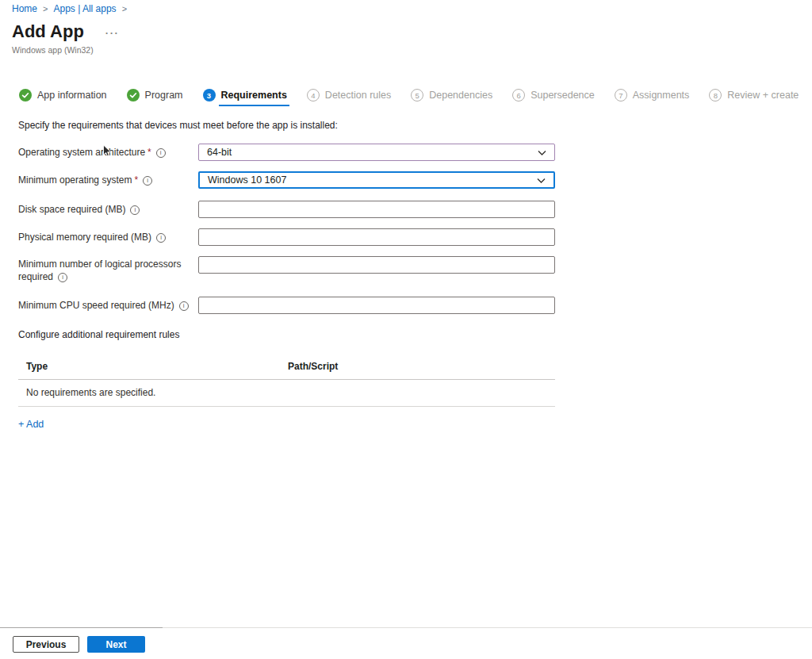  What do you see at coordinates (63, 95) in the screenshot?
I see `wizard-step-app-information: App information` at bounding box center [63, 95].